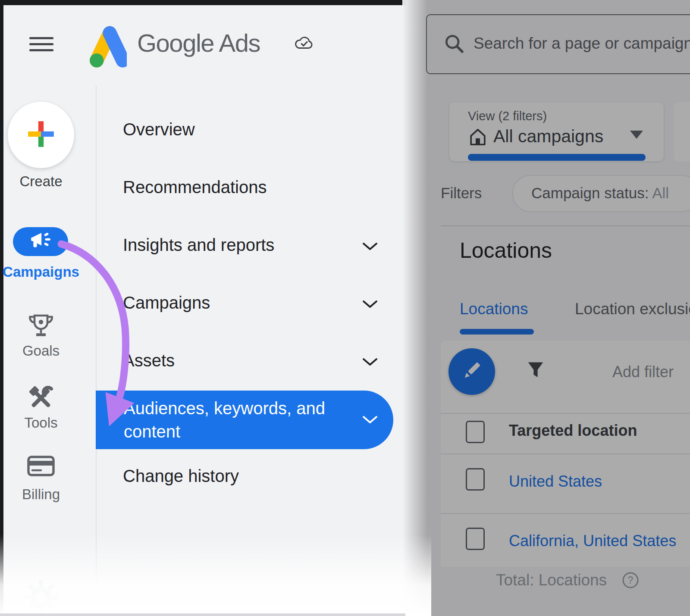 The image size is (690, 616). Describe the element at coordinates (41, 181) in the screenshot. I see `create-label: Create` at that location.